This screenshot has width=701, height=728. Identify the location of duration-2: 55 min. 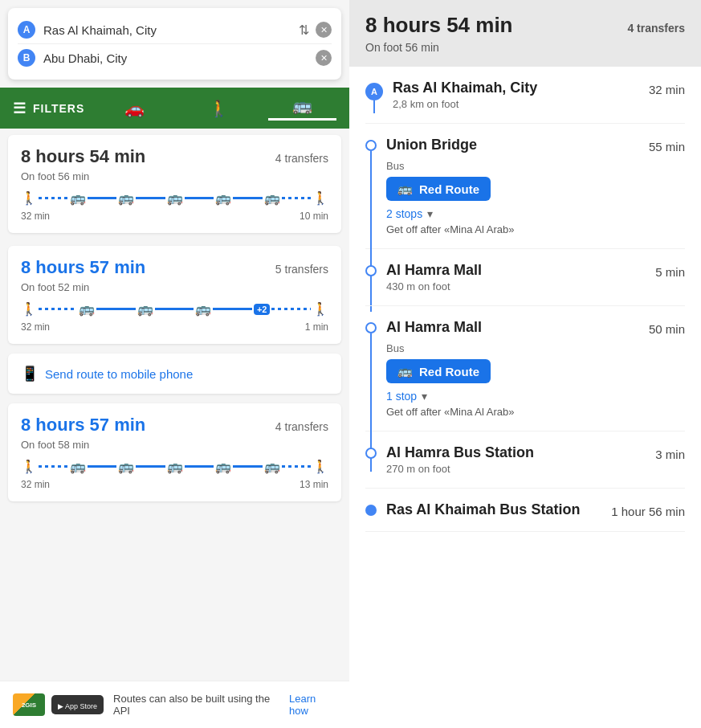
(666, 146).